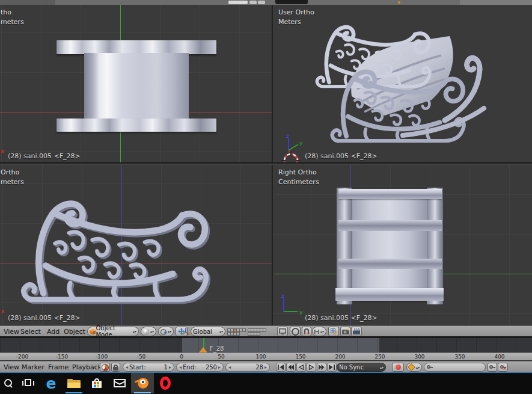  I want to click on timeline-marker-label: F_28, so click(216, 349).